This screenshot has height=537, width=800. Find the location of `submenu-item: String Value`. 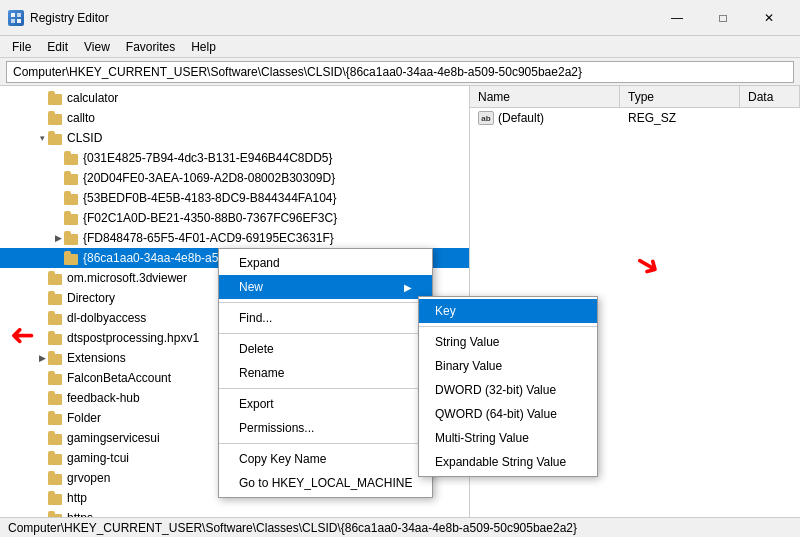

submenu-item: String Value is located at coordinates (508, 342).